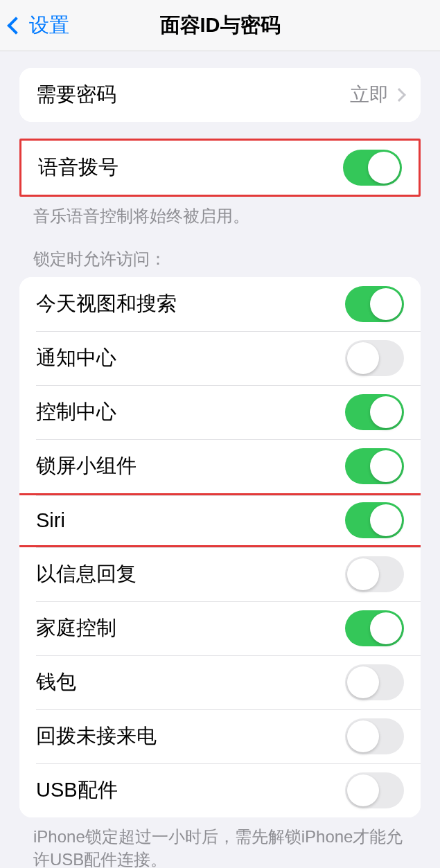 The image size is (440, 868). I want to click on locked-access-header: 锁定时允许访问：, so click(220, 252).